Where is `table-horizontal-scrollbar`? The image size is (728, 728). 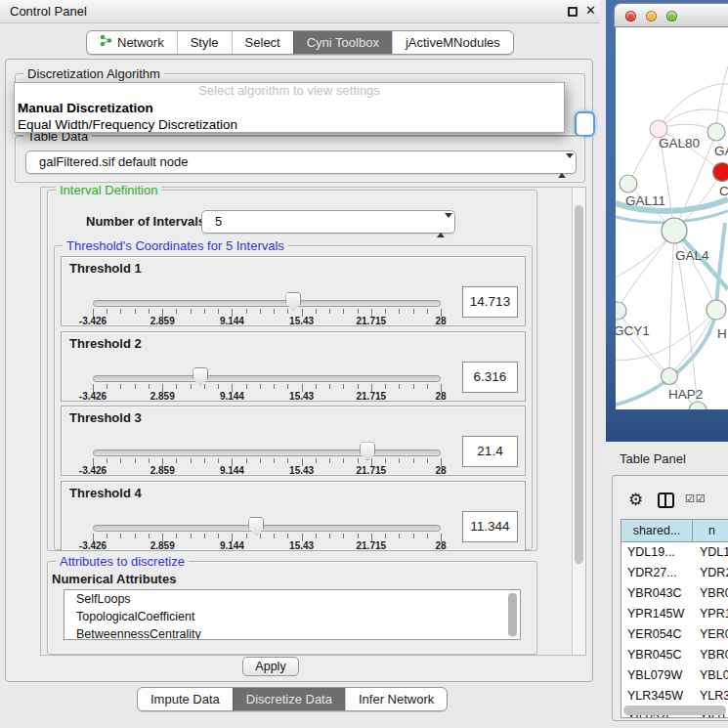 table-horizontal-scrollbar is located at coordinates (674, 710).